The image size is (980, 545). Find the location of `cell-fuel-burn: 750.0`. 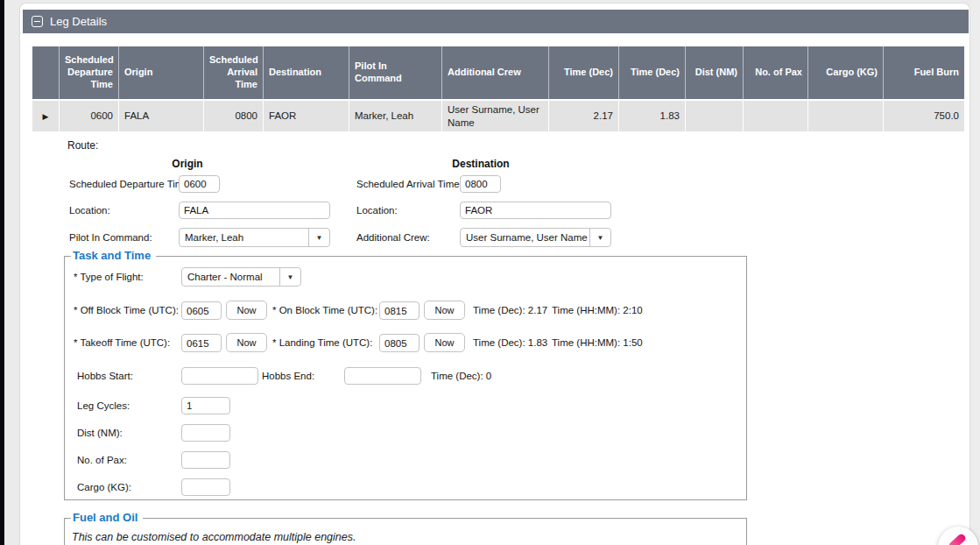

cell-fuel-burn: 750.0 is located at coordinates (923, 116).